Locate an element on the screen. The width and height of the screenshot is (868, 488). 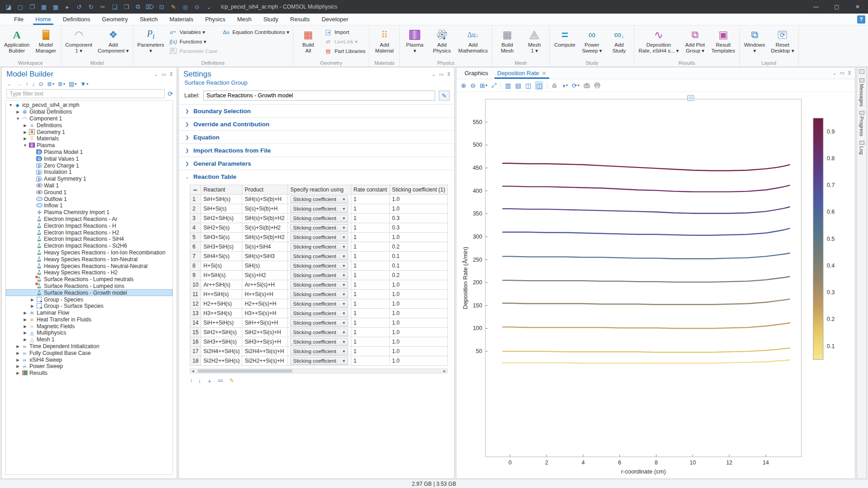
move-down-icon: ↓ is located at coordinates (34, 84).